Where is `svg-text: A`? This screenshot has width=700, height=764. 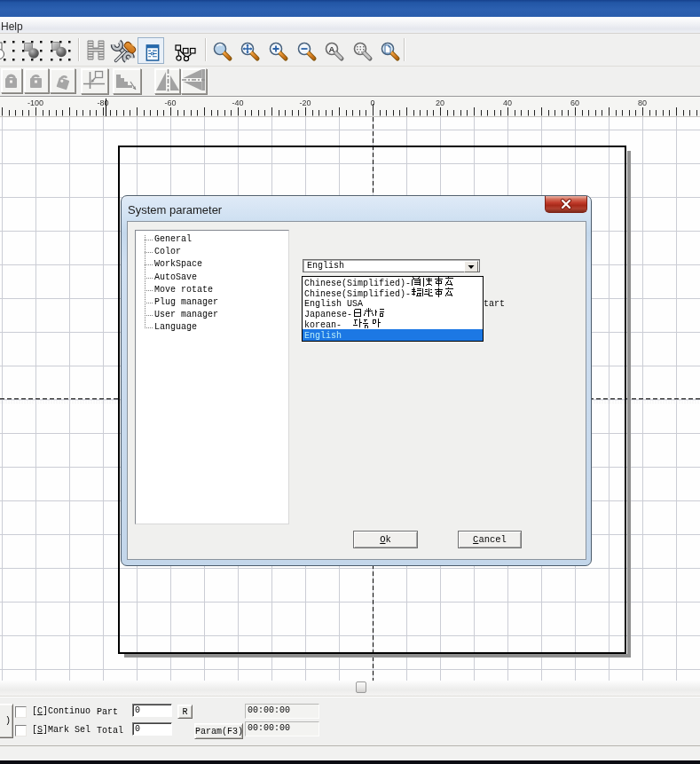 svg-text: A is located at coordinates (332, 50).